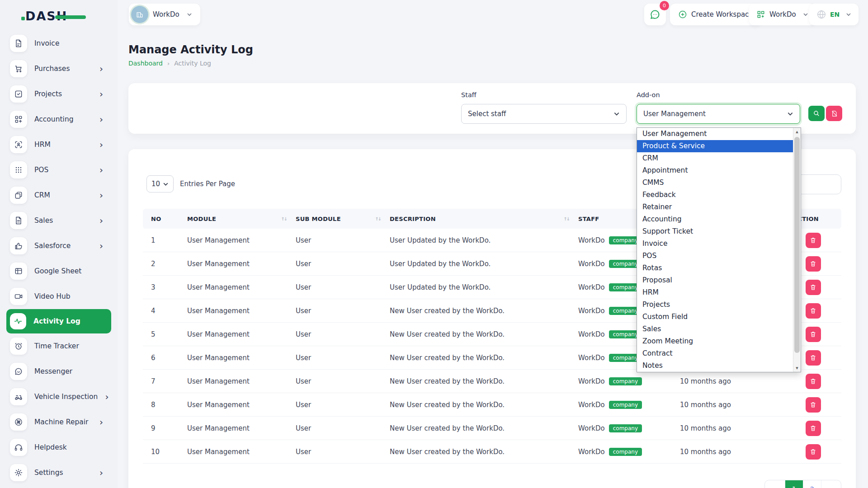 The height and width of the screenshot is (488, 868). Describe the element at coordinates (170, 63) in the screenshot. I see `breadcrumb: Dashboard › Activity Log` at that location.